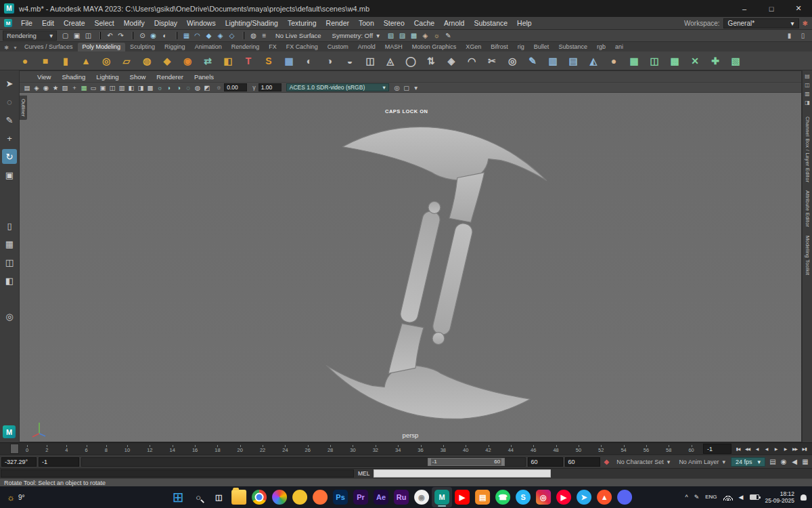 Image resolution: width=812 pixels, height=508 pixels. I want to click on menu-item: Modify, so click(134, 23).